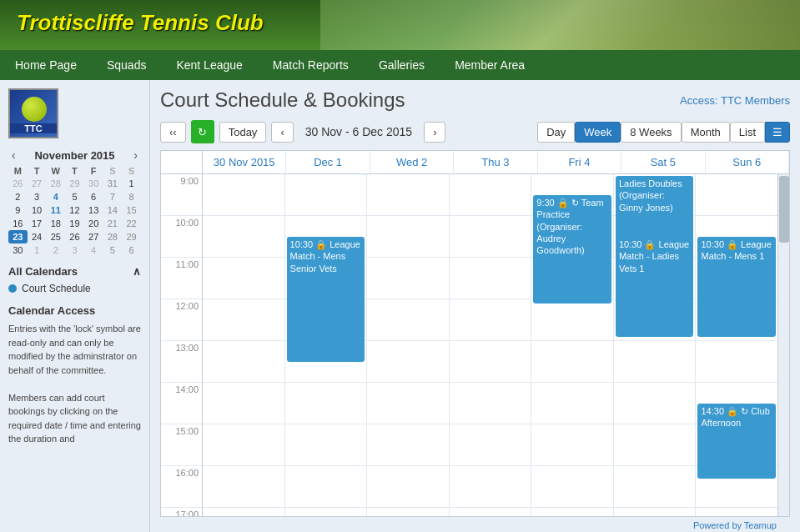  What do you see at coordinates (127, 65) in the screenshot?
I see `nav-squads: Squads` at bounding box center [127, 65].